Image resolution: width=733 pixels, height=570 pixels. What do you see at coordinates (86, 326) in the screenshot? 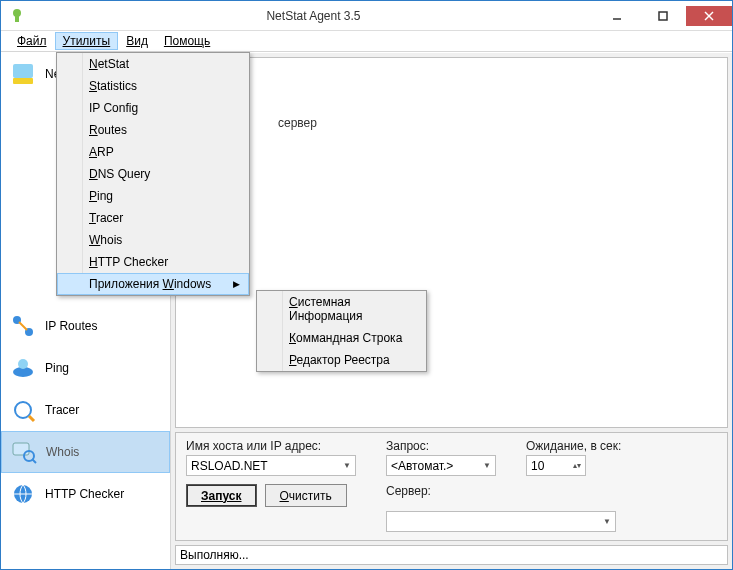
I see `sidebar-item-iproutes: IP Routes` at bounding box center [86, 326].